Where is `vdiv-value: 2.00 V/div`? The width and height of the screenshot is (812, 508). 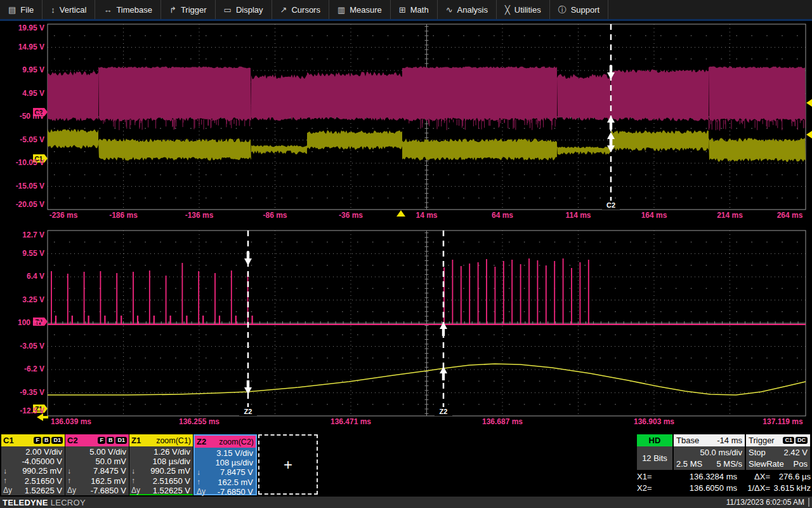 vdiv-value: 2.00 V/div is located at coordinates (44, 452).